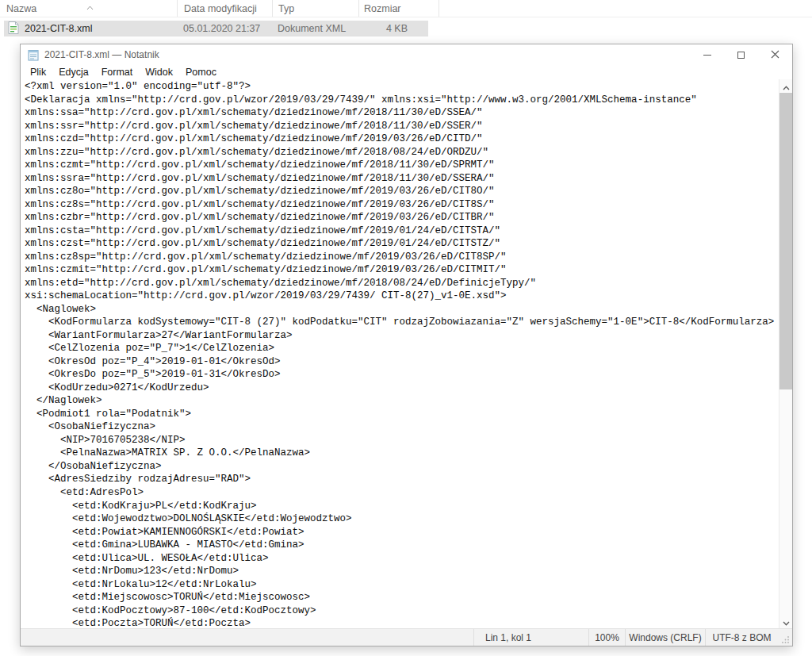 Image resolution: width=812 pixels, height=656 pixels. Describe the element at coordinates (786, 241) in the screenshot. I see `scrollbar-thumb` at that location.